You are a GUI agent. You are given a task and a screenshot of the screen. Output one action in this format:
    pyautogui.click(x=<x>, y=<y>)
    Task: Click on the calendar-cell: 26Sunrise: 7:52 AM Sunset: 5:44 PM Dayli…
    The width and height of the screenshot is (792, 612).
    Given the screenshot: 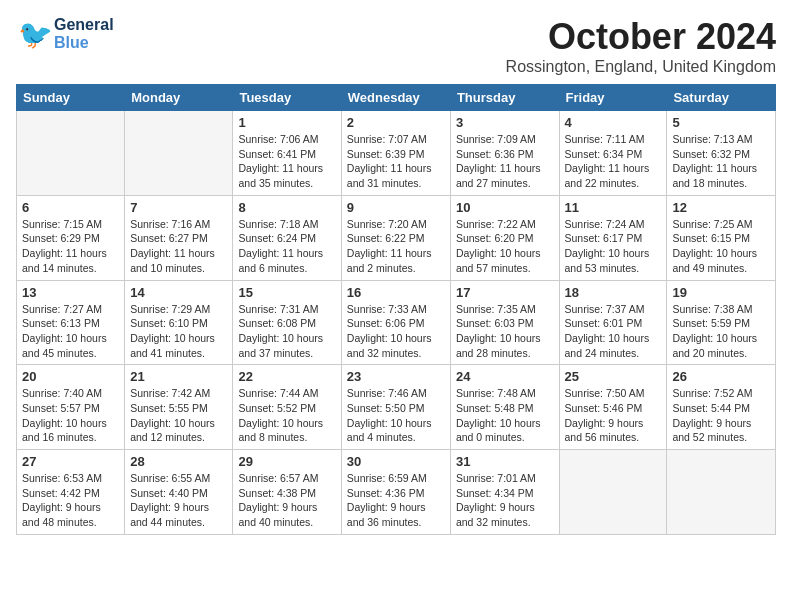 What is the action you would take?
    pyautogui.click(x=722, y=408)
    